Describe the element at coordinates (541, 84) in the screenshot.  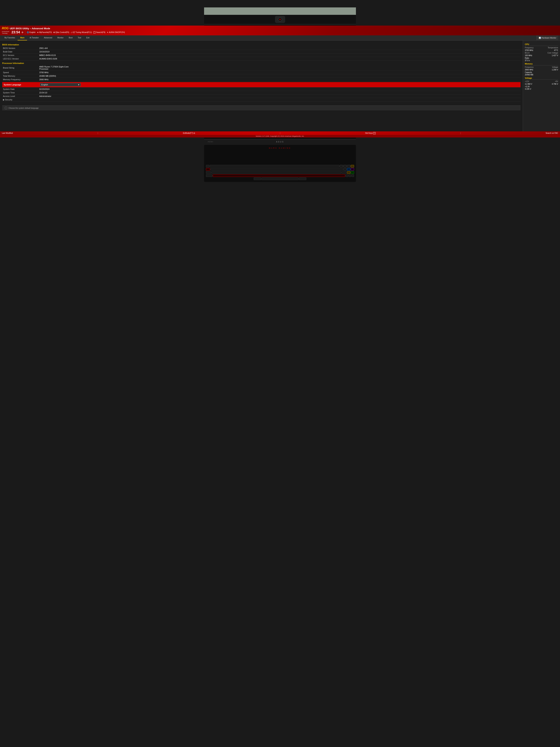
I see `voltage-section: Voltage +12V +5V 11.968 V 4.796 V +3.3V …` at that location.